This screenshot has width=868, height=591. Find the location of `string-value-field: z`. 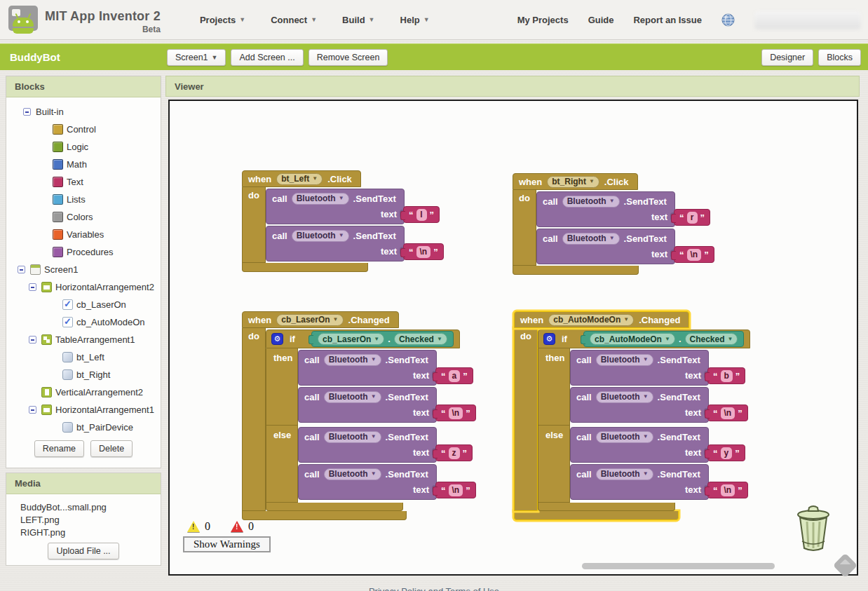

string-value-field: z is located at coordinates (454, 453).